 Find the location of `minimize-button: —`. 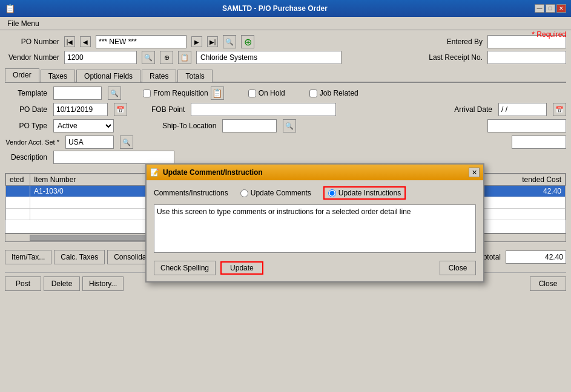

minimize-button: — is located at coordinates (540, 8).